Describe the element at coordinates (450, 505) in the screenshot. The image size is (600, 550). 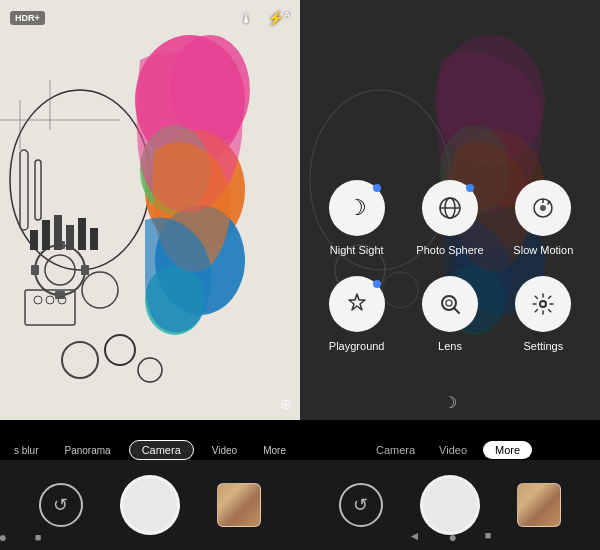
I see `camera-controls-right: ↺ ◄ ● ■` at that location.